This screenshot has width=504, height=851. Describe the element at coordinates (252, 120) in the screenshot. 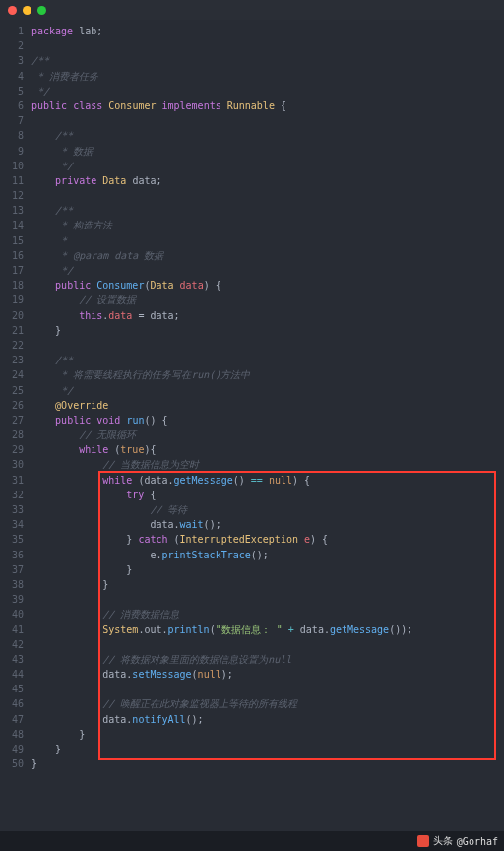

I see `code-line: 7` at that location.